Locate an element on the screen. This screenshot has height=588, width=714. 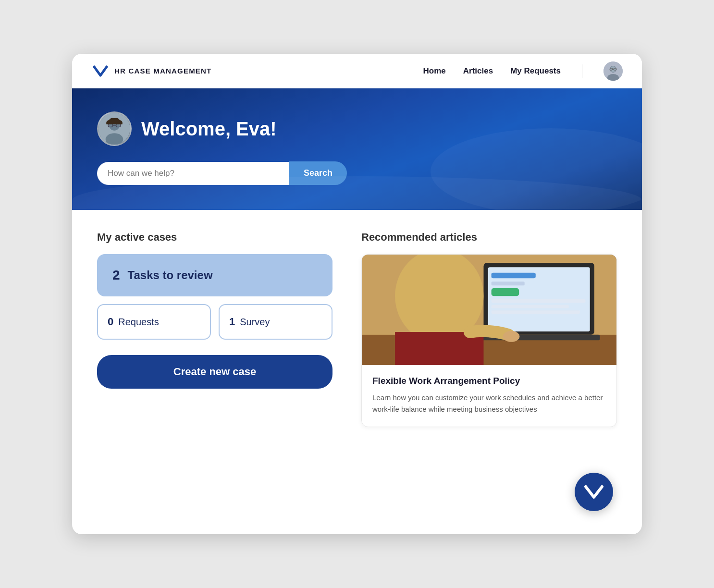
nav-my-requests: My Requests is located at coordinates (535, 71).